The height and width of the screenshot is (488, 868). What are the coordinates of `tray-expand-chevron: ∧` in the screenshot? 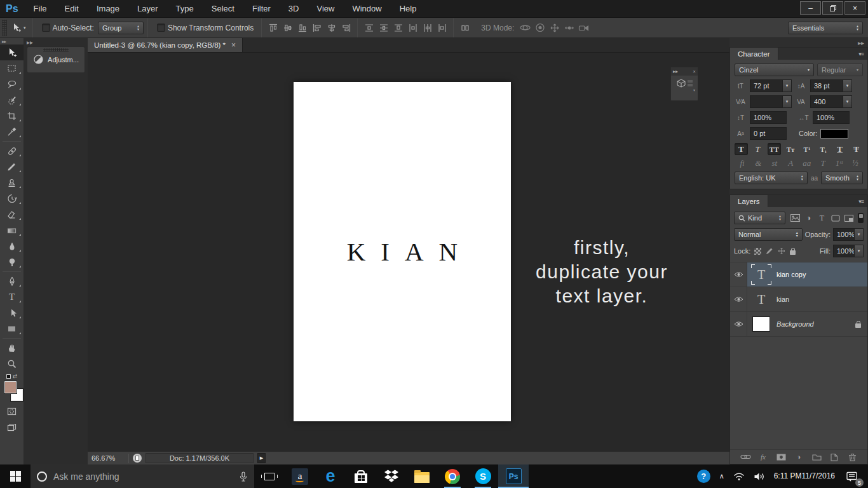 It's located at (722, 477).